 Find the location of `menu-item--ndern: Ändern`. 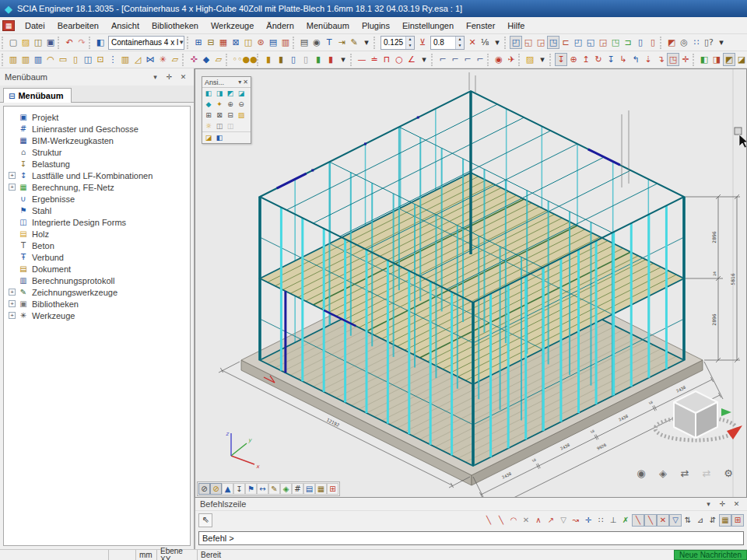

menu-item--ndern: Ändern is located at coordinates (280, 26).